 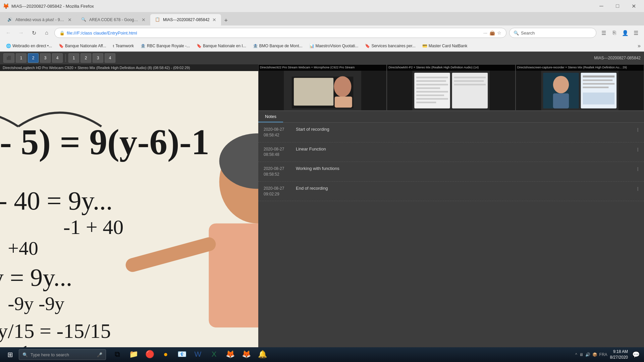 What do you see at coordinates (451, 117) in the screenshot?
I see `notes-header: Notes` at bounding box center [451, 117].